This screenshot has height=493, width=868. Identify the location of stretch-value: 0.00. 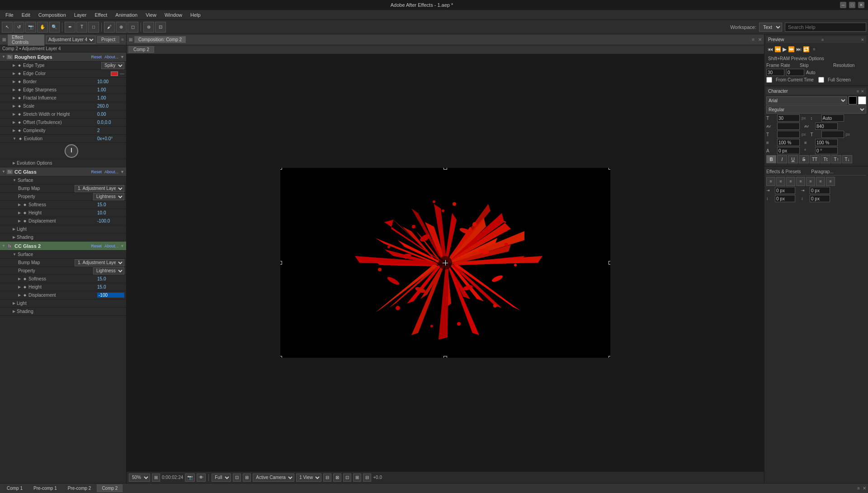
(111, 114).